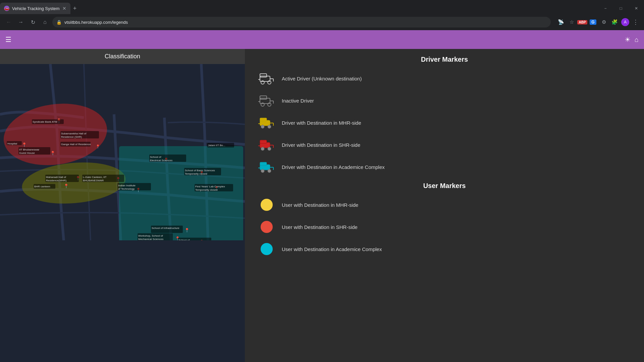 This screenshot has height=362, width=644. What do you see at coordinates (122, 56) in the screenshot?
I see `map-title: Classification` at bounding box center [122, 56].